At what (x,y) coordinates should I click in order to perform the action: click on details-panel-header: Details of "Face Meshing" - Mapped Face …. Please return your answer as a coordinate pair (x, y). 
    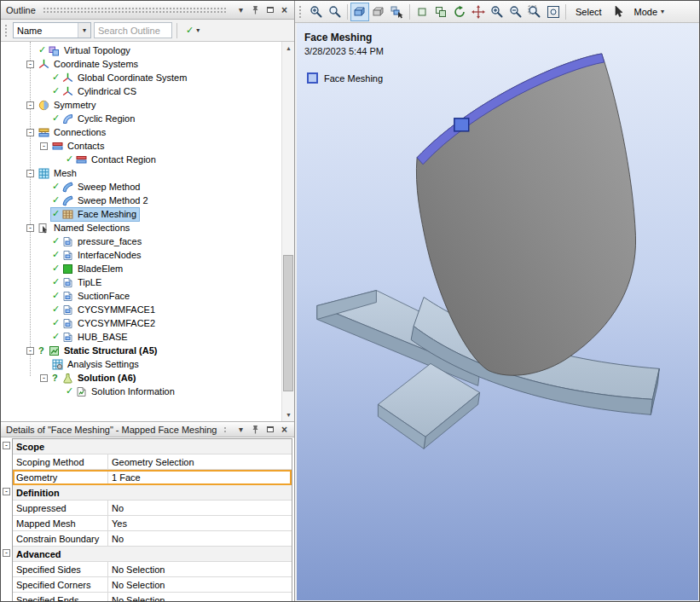
    Looking at the image, I should click on (148, 430).